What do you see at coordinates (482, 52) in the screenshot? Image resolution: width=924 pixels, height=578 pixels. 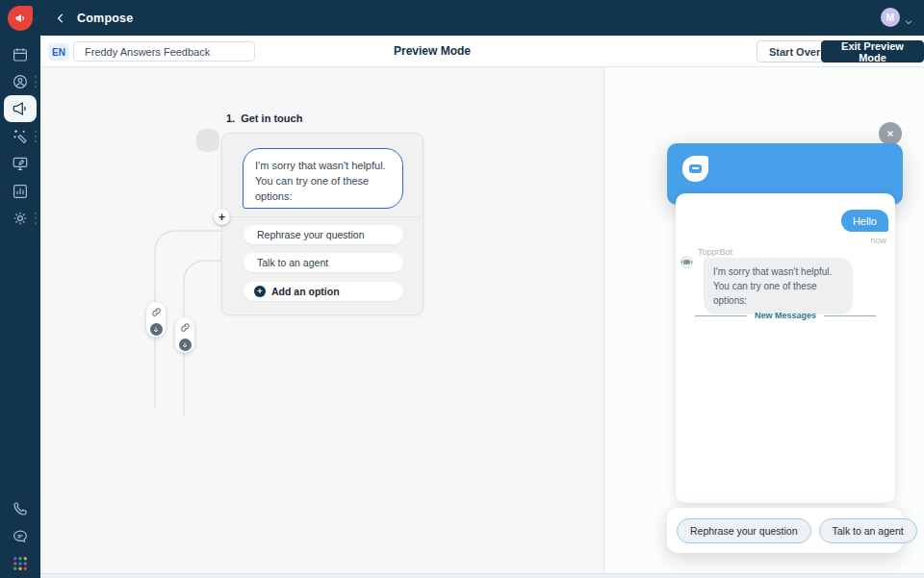 I see `preview-toolbar: EN Preview Mode Start Over Exit Preview …` at bounding box center [482, 52].